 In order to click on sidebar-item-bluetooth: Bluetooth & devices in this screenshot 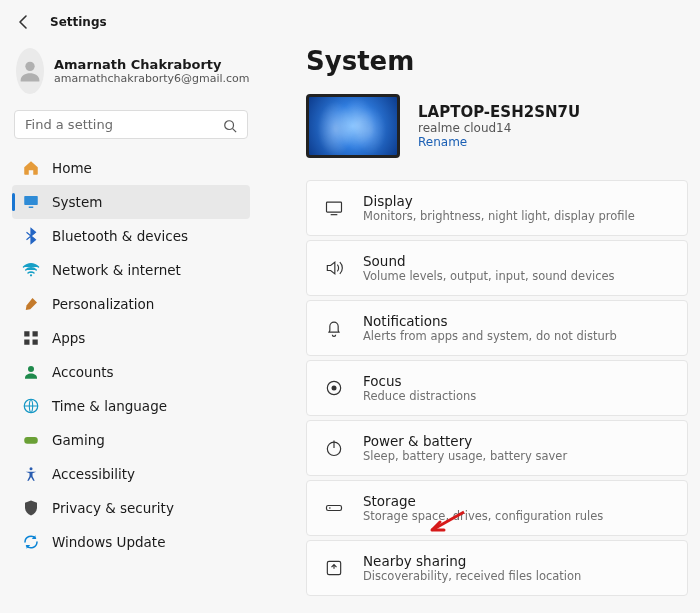, I will do `click(131, 236)`.